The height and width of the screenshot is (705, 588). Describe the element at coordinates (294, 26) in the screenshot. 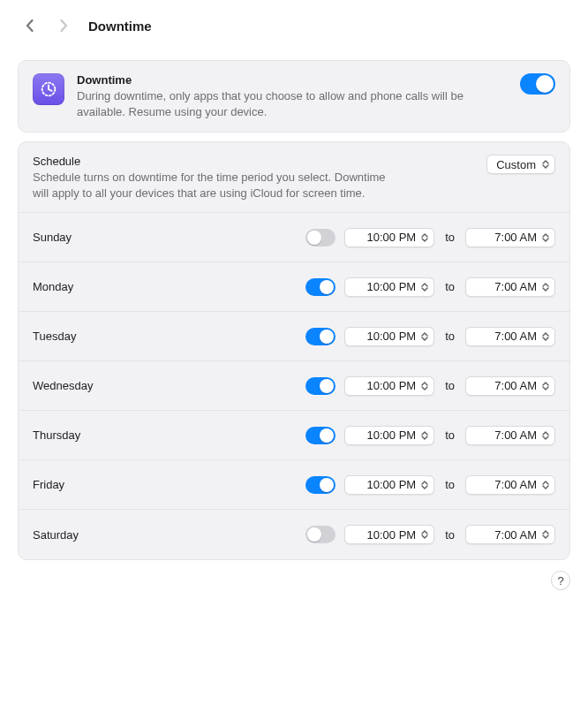

I see `titlebar: Downtime` at that location.